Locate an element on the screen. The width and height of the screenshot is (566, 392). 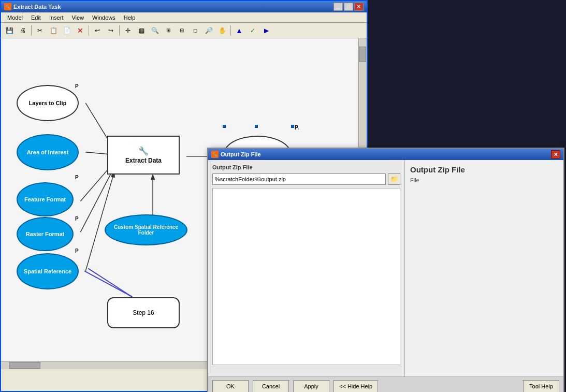
menu-edit: Edit is located at coordinates (36, 18).